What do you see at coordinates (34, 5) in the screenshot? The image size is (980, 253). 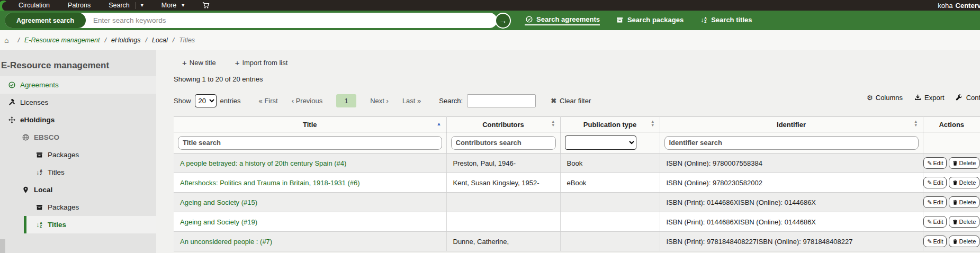 I see `nav-circulation: Circulation` at bounding box center [34, 5].